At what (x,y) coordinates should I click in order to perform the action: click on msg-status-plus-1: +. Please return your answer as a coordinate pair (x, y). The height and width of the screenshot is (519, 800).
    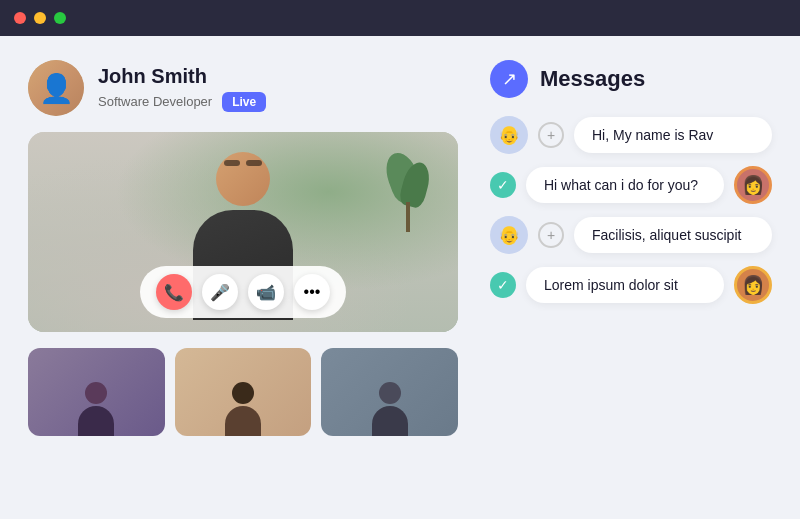
    Looking at the image, I should click on (551, 135).